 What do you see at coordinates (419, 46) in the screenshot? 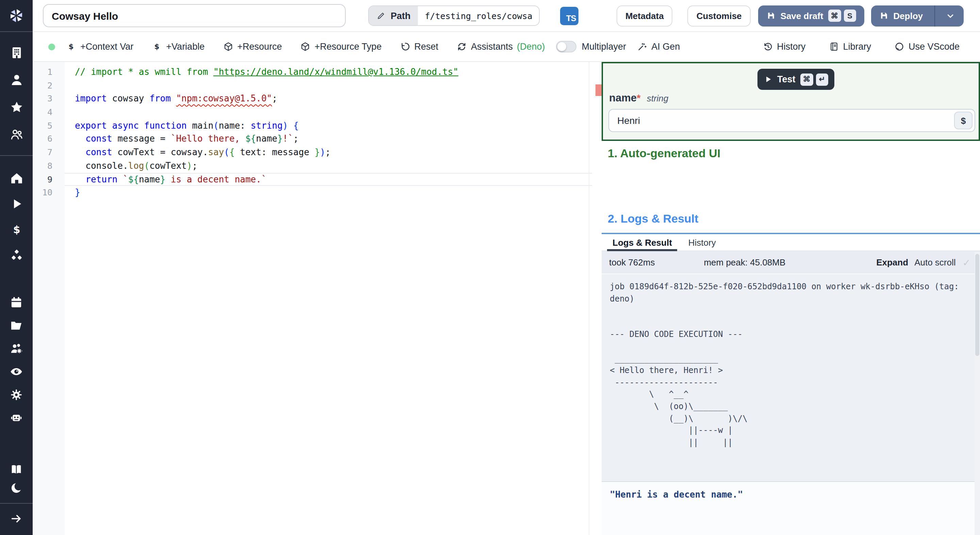
I see `reset-button: Reset` at bounding box center [419, 46].